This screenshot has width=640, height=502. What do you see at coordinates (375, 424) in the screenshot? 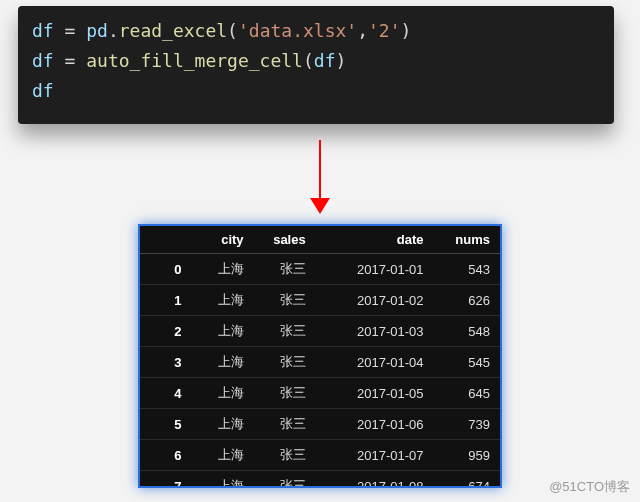
I see `cell-date: 2017-01-06` at bounding box center [375, 424].